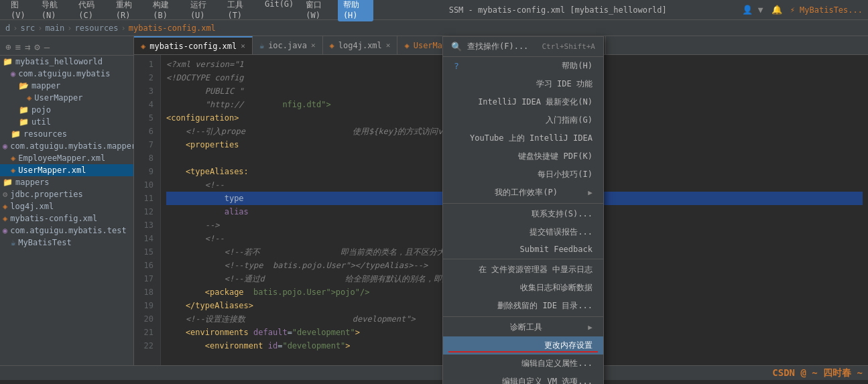 This screenshot has width=868, height=384. Describe the element at coordinates (46, 86) in the screenshot. I see `sidebar-label: mapper` at that location.